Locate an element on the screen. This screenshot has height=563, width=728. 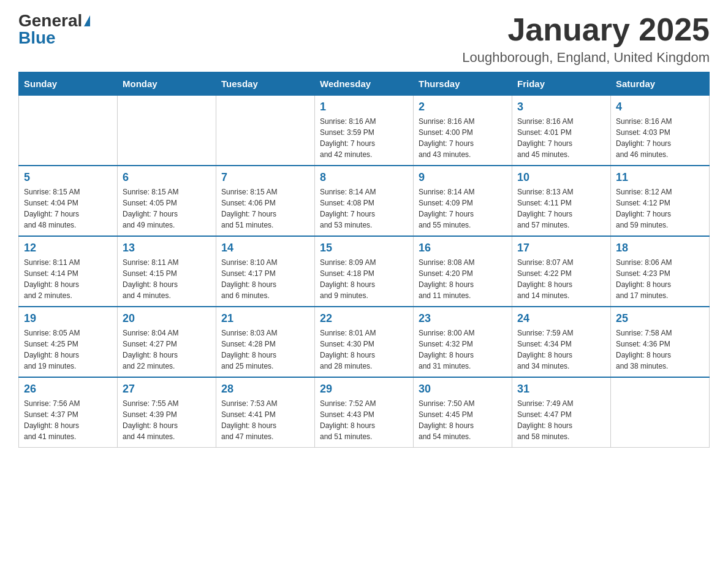
day-number: 16 is located at coordinates (463, 248).